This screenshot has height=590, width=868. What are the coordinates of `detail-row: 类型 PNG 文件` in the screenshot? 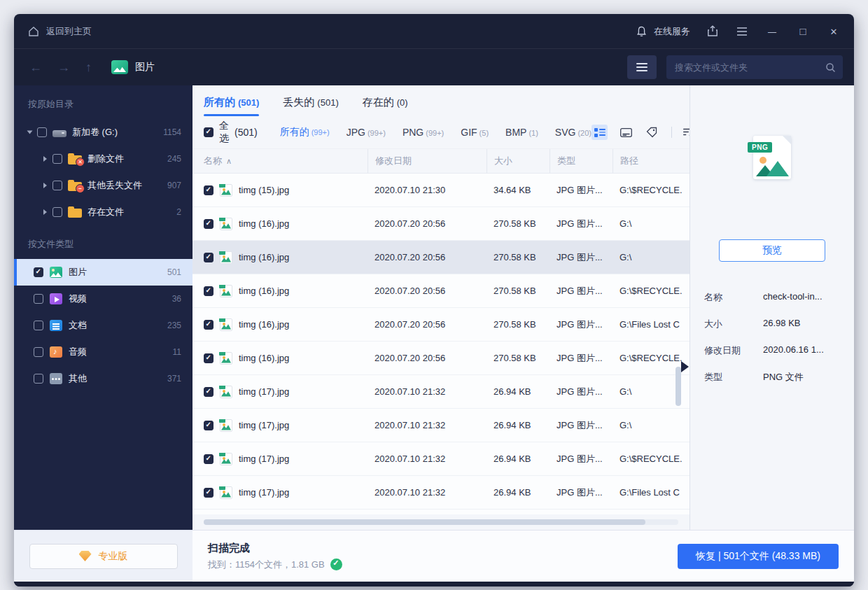 It's located at (772, 377).